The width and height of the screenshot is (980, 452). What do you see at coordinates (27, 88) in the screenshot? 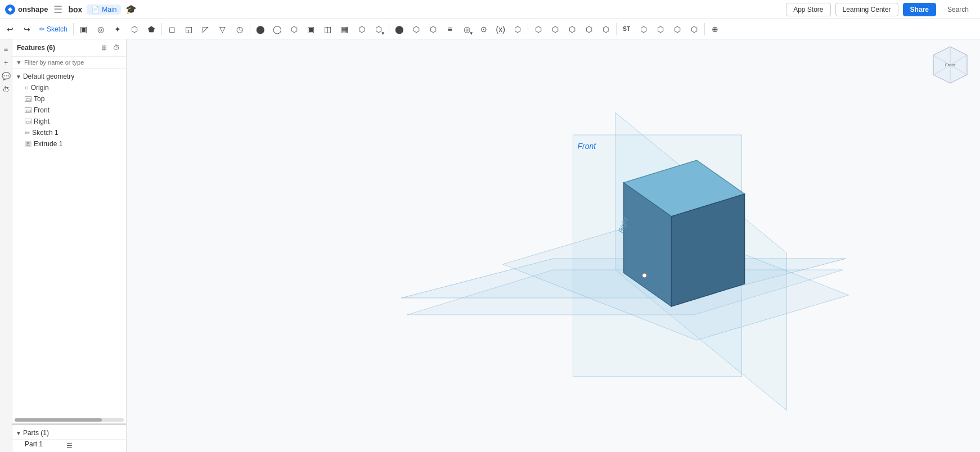
I see `origin-icon: ○` at bounding box center [27, 88].